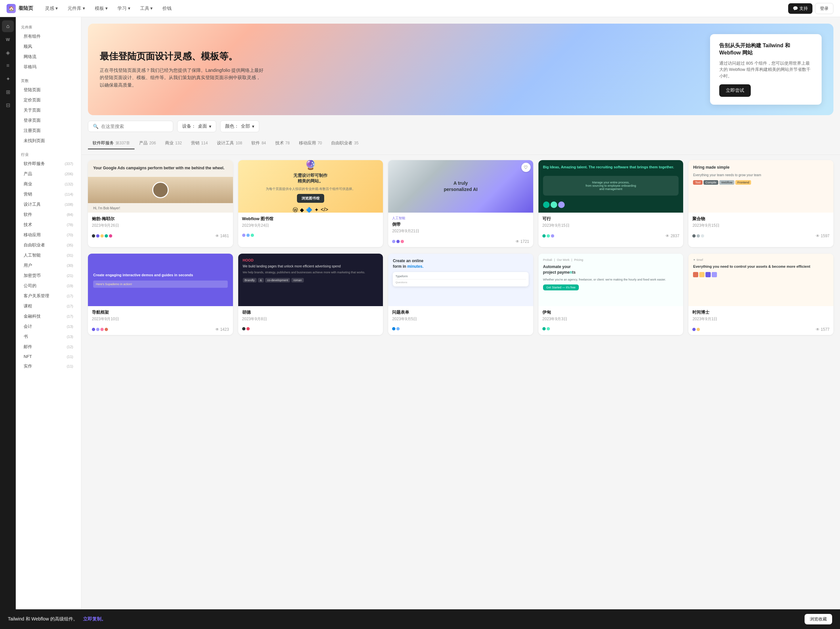 This screenshot has width=840, height=629. Describe the element at coordinates (49, 286) in the screenshot. I see `sidebar-item-company: 公司的 (19)` at that location.